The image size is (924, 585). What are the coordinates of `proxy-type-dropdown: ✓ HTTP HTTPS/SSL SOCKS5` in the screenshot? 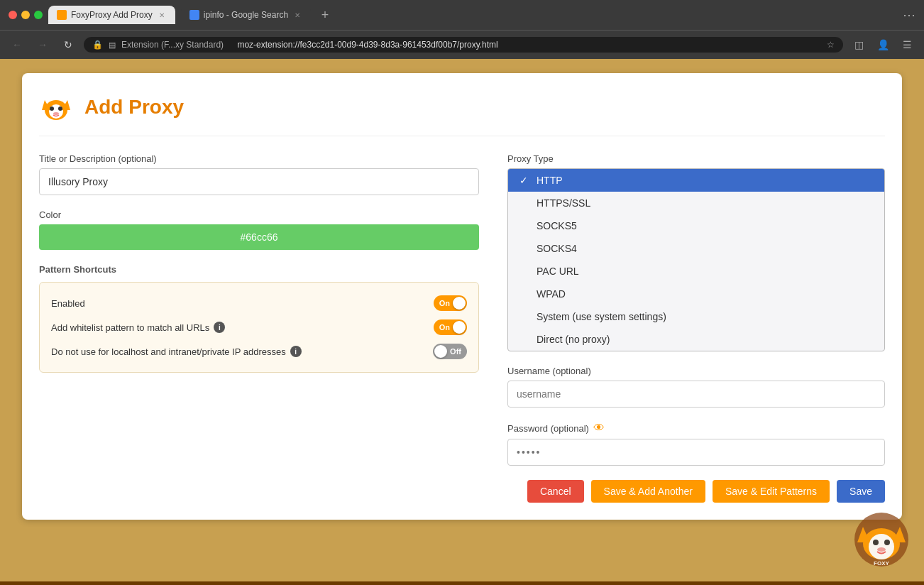 It's located at (696, 260).